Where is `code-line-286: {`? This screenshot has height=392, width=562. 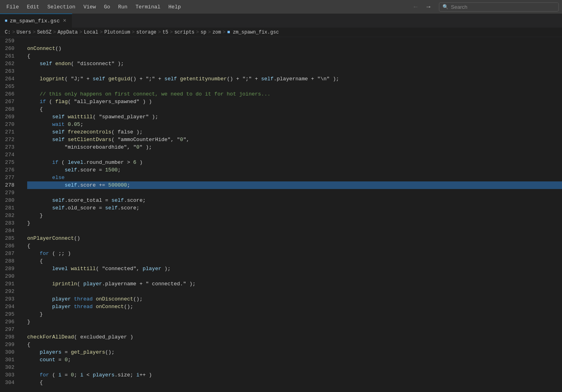
code-line-286: { is located at coordinates (295, 246).